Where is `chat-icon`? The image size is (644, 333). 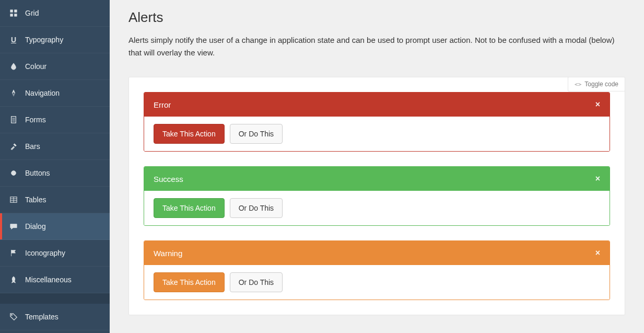
chat-icon is located at coordinates (14, 226).